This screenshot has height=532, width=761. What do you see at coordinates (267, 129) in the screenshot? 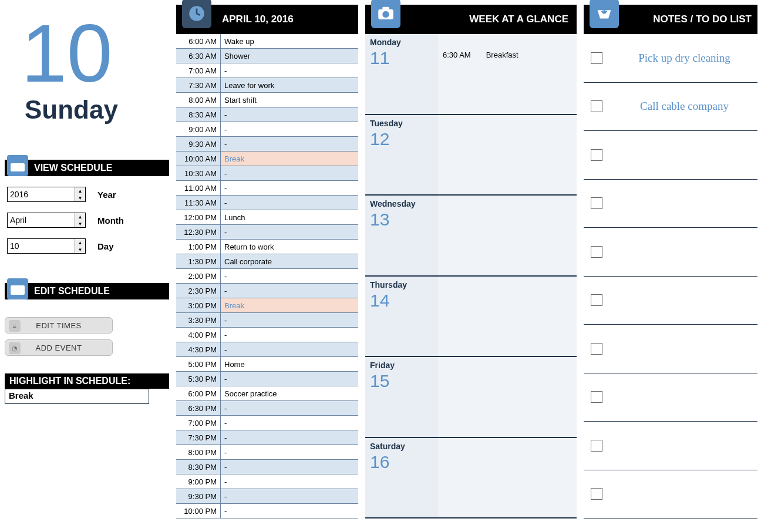
I see `schedule-row: 9:00 AM-` at bounding box center [267, 129].